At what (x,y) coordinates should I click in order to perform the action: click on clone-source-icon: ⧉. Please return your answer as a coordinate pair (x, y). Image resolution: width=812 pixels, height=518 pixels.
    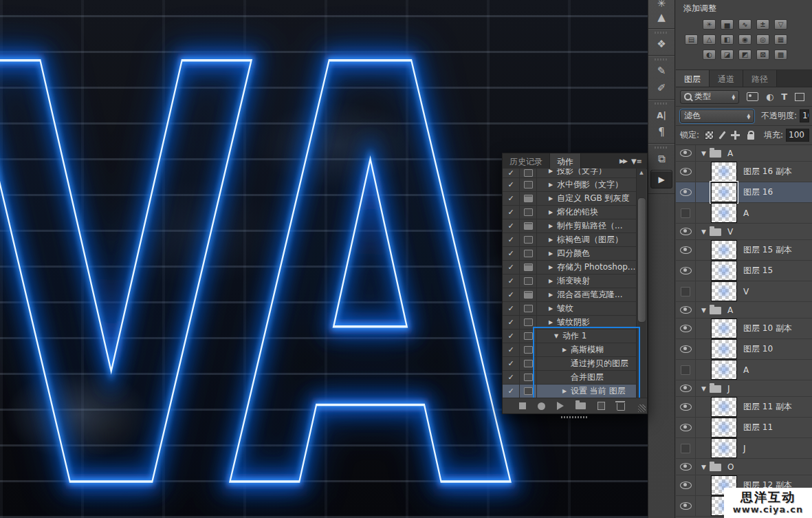
    Looking at the image, I should click on (661, 160).